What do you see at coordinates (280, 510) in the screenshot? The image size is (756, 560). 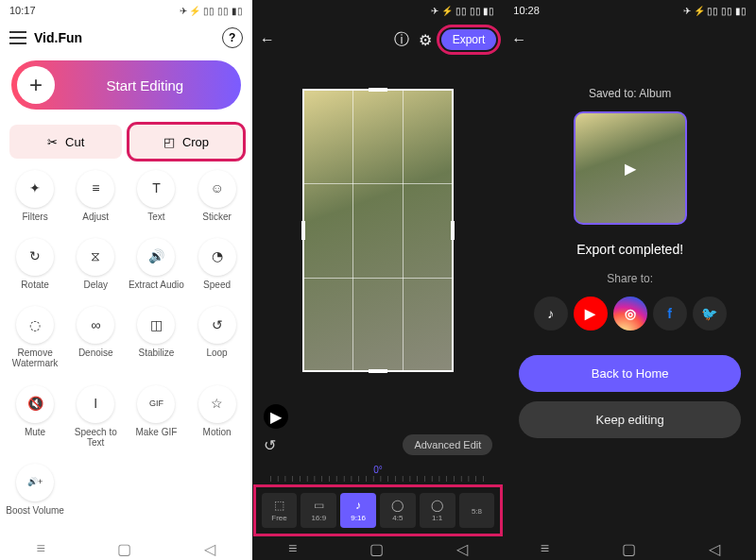 I see `ratio-free: ⬚Free` at bounding box center [280, 510].